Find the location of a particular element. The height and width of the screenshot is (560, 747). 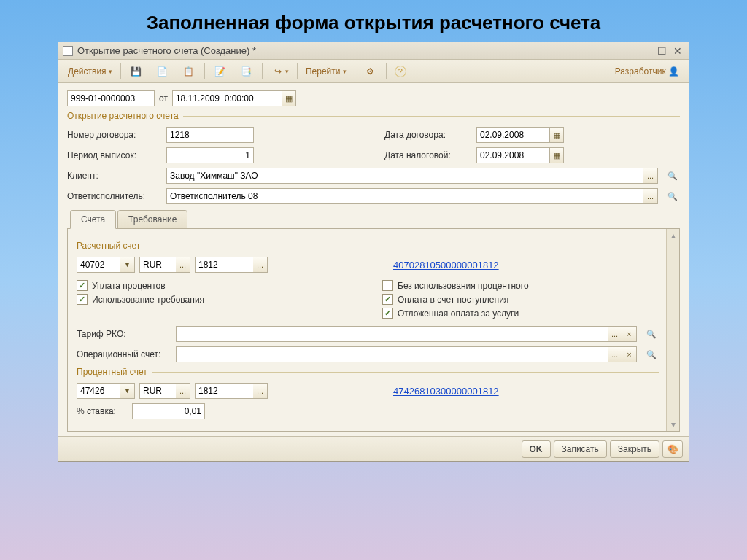

section-open-title: Открытие расчетного счета is located at coordinates (125, 116).